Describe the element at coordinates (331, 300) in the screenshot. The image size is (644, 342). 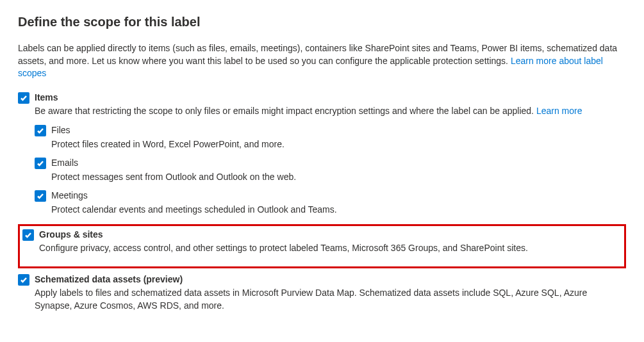
I see `schematized-description: Apply labels to files and schematized da…` at that location.